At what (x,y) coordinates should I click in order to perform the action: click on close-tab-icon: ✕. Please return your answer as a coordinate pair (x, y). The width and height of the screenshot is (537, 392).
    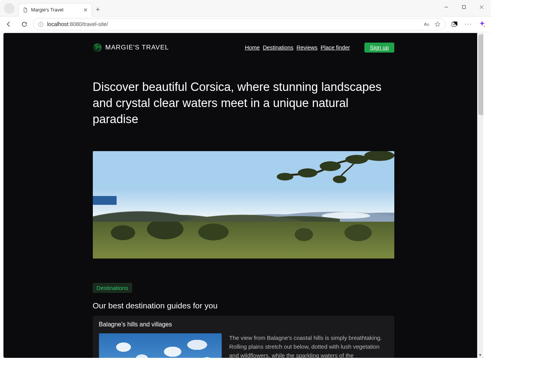
    Looking at the image, I should click on (86, 10).